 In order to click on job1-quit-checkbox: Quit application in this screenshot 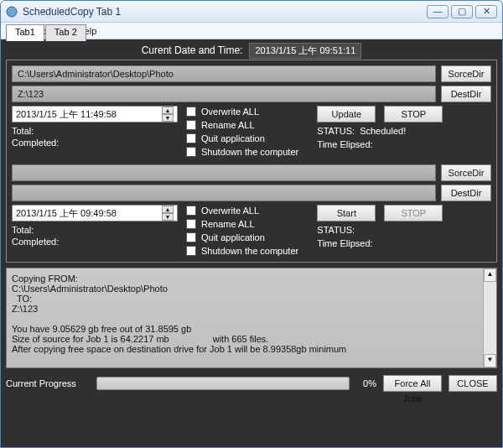, I will do `click(248, 138)`.